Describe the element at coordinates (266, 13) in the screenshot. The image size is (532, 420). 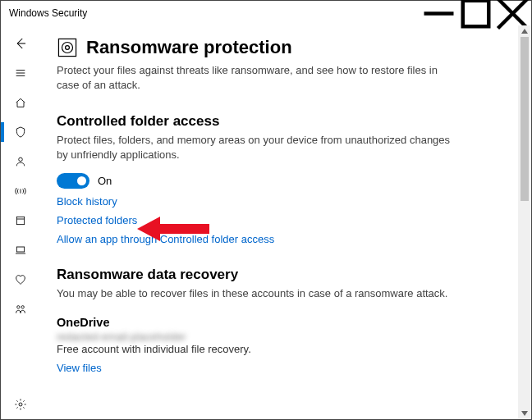
I see `titlebar: Windows Security` at that location.